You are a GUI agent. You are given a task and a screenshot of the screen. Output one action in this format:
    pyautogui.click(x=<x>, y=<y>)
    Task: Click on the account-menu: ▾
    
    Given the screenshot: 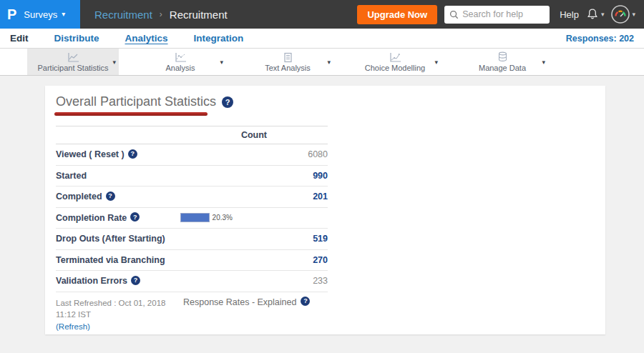 What is the action you would take?
    pyautogui.click(x=623, y=14)
    